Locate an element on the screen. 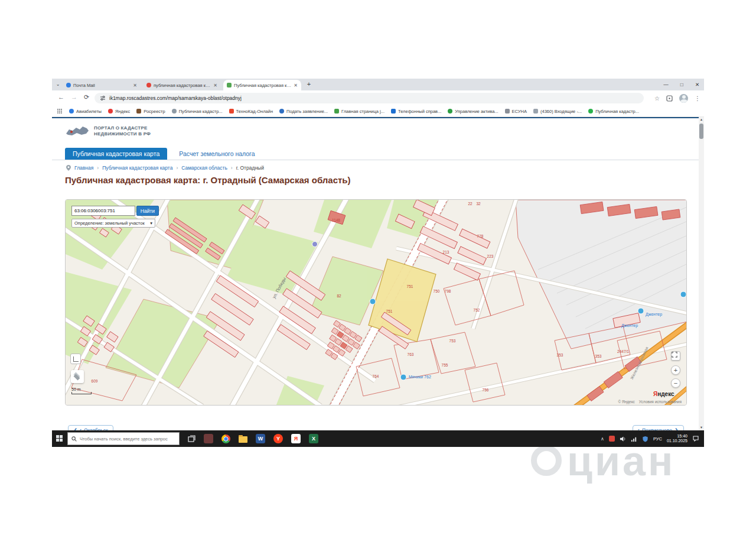 The height and width of the screenshot is (535, 756). layers-button is located at coordinates (77, 377).